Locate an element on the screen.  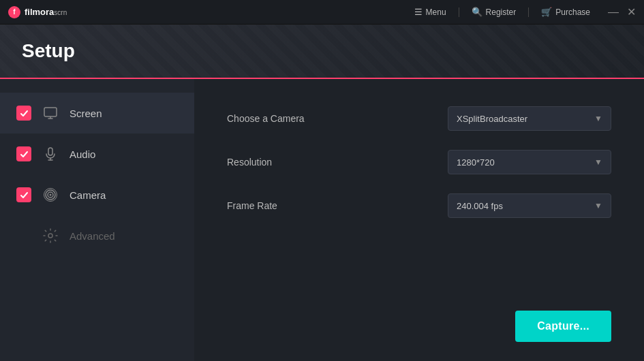
camera-select-value: XSplitBroadcaster is located at coordinates (492, 119).